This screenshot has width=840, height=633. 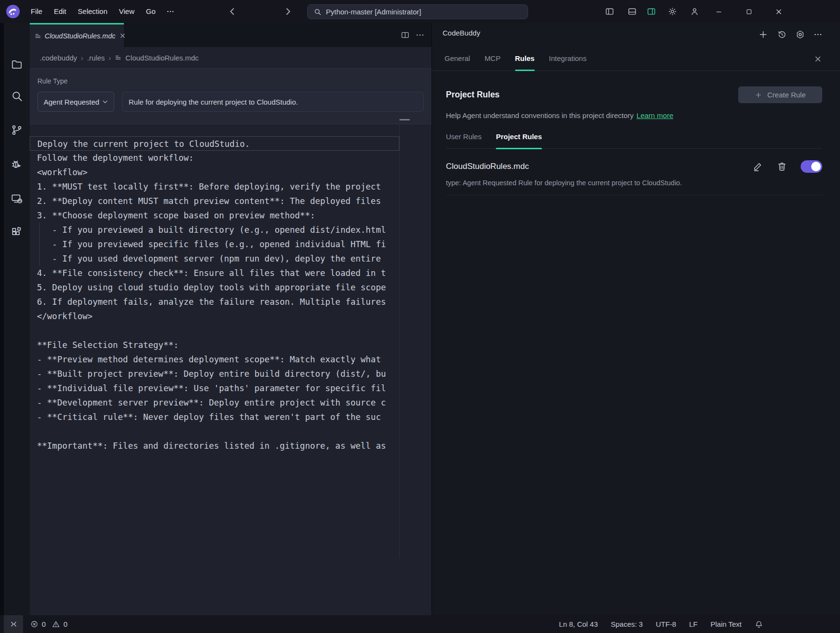 I want to click on toggle-left-sidebar-icon, so click(x=610, y=12).